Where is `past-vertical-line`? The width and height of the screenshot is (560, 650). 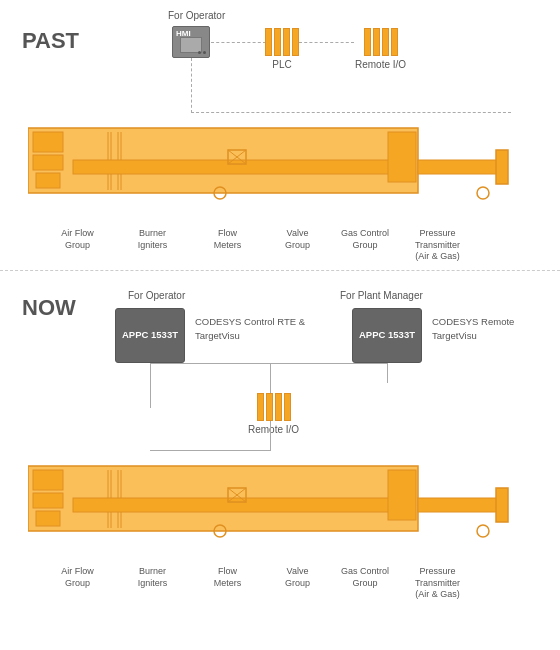
past-vertical-line is located at coordinates (192, 86).